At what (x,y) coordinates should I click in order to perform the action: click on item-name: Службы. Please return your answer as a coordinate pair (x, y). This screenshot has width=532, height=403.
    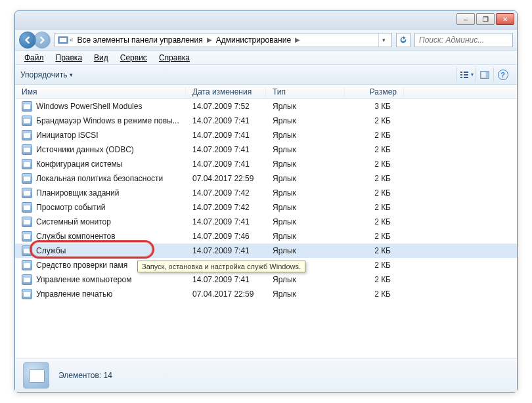
    Looking at the image, I should click on (51, 251).